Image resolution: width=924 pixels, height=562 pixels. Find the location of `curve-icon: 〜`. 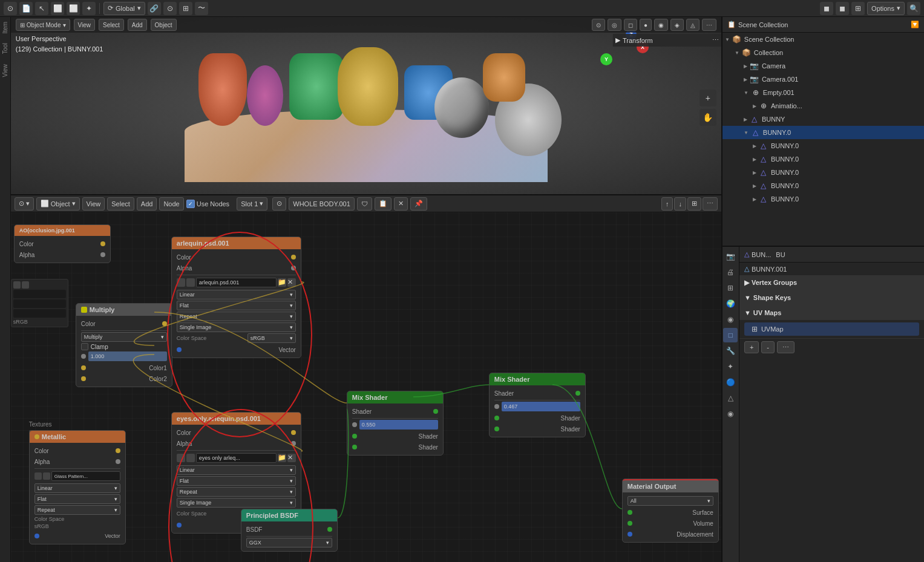

curve-icon: 〜 is located at coordinates (202, 8).